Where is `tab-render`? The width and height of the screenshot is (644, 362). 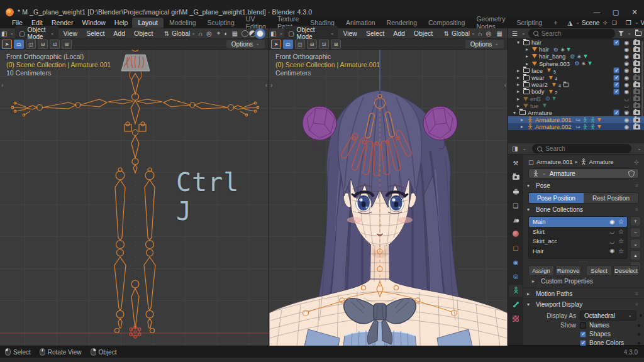 tab-render is located at coordinates (516, 177).